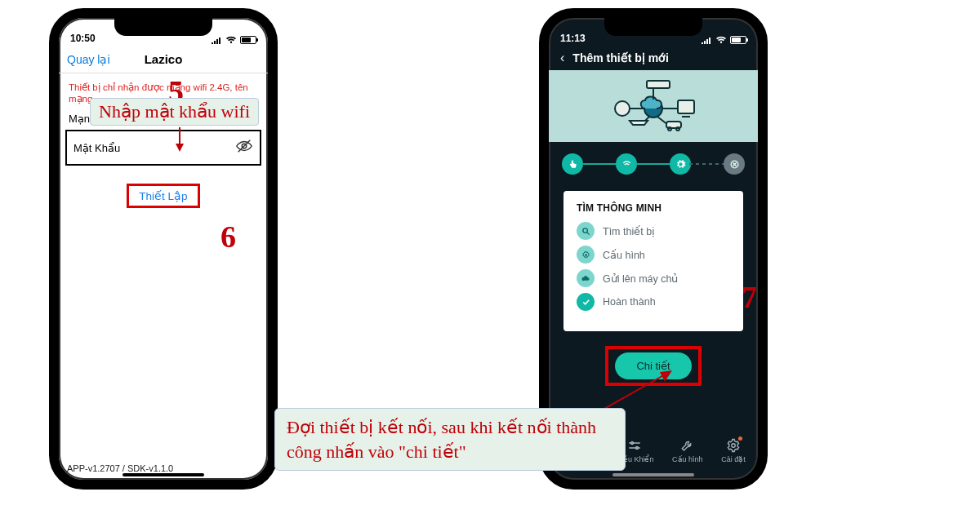 This screenshot has width=980, height=514. What do you see at coordinates (680, 164) in the screenshot?
I see `step-gear-icon` at bounding box center [680, 164].